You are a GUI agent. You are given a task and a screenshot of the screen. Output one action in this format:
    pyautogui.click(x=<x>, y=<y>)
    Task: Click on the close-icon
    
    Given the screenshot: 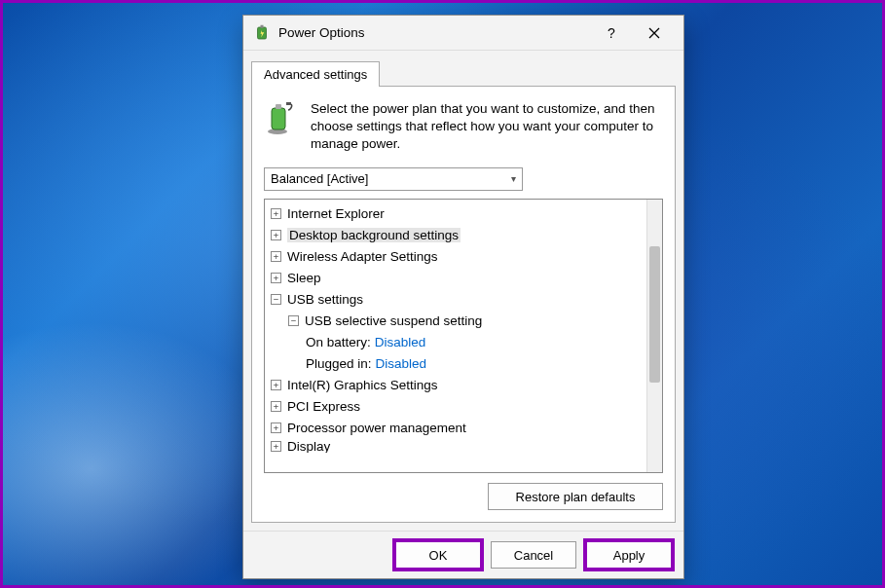 What is the action you would take?
    pyautogui.click(x=654, y=33)
    